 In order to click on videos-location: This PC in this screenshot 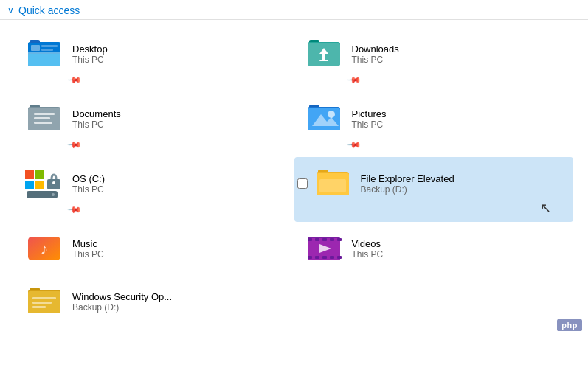, I will do `click(367, 254)`.